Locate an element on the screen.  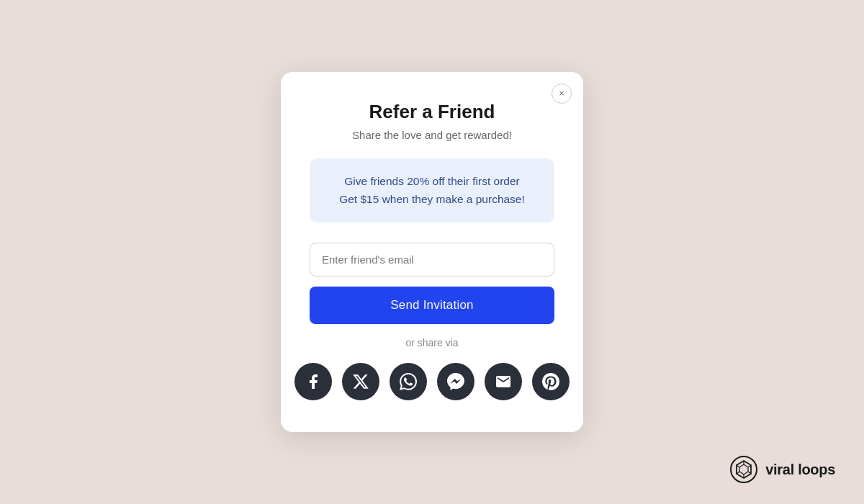
close-icon: × is located at coordinates (562, 94).